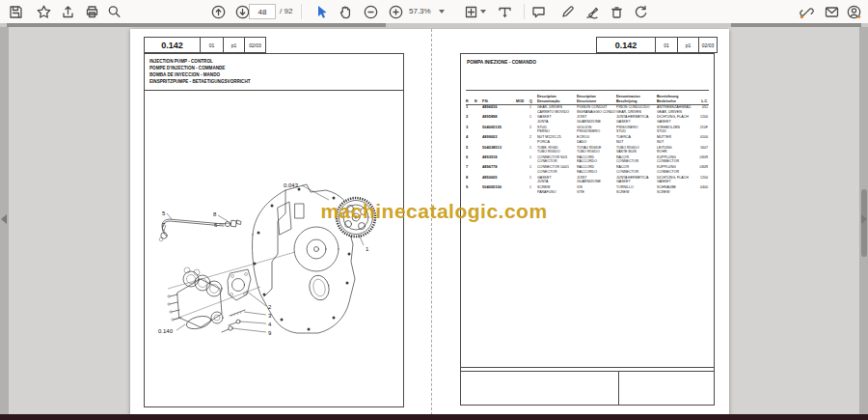  Describe the element at coordinates (201, 62) in the screenshot. I see `title-line: INJECTION PUMP - CONTROL` at that location.